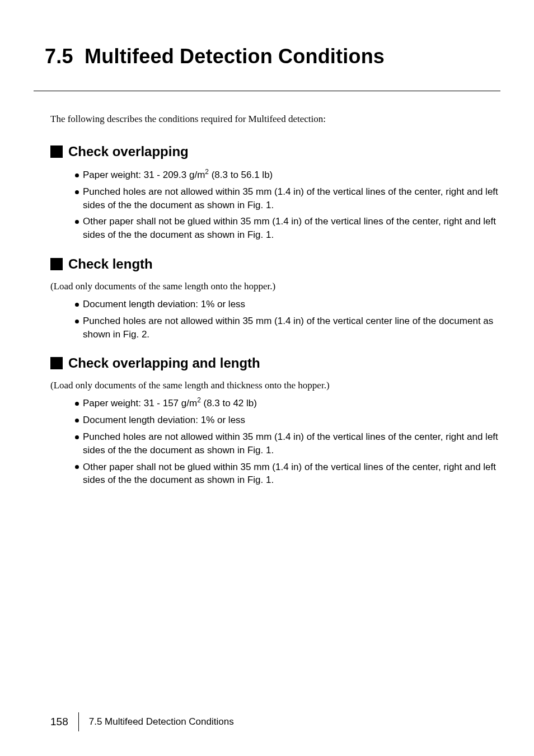  Describe the element at coordinates (64, 722) in the screenshot. I see `page-number: 158` at that location.